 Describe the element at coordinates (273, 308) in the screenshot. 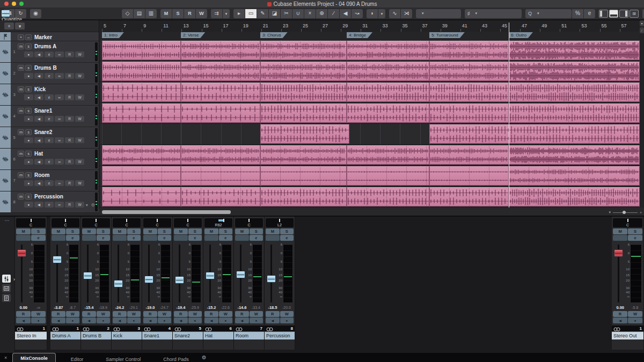

I see `fader-value: -18.5` at that location.